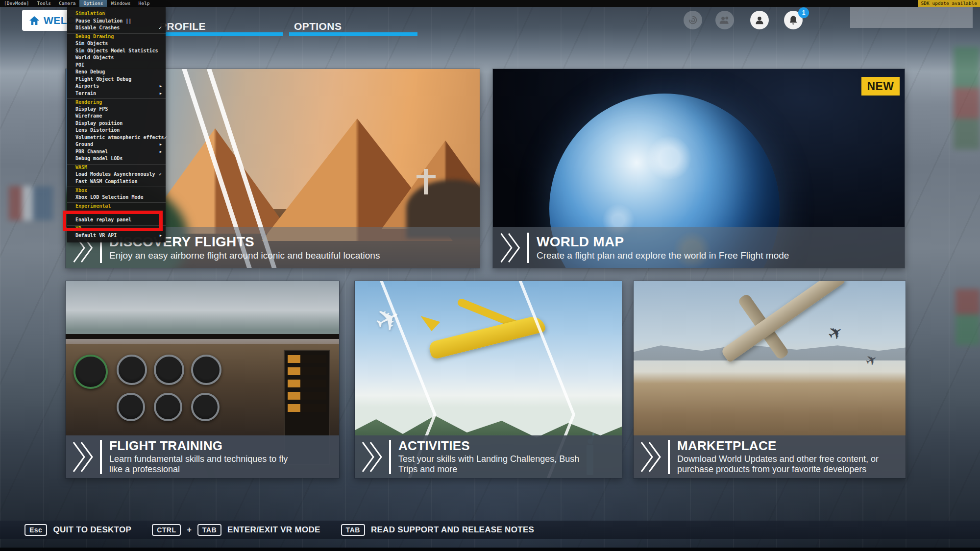  I want to click on menu-label: Disable Crashes, so click(117, 28).